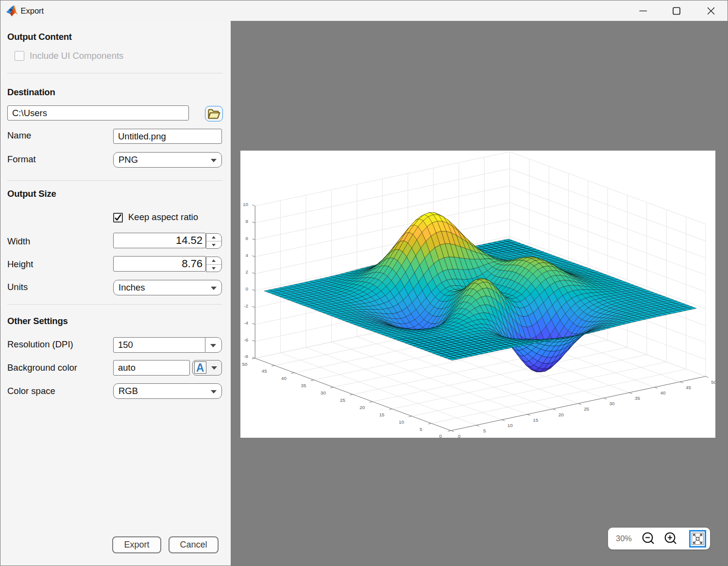  Describe the element at coordinates (246, 357) in the screenshot. I see `svg-text: -8` at that location.